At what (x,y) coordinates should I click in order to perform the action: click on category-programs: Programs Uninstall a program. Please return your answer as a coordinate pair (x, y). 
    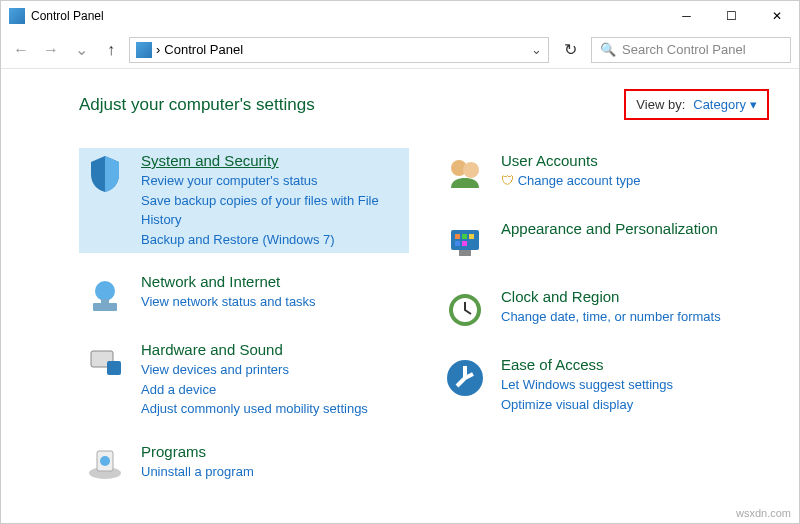
    Looking at the image, I should click on (244, 465).